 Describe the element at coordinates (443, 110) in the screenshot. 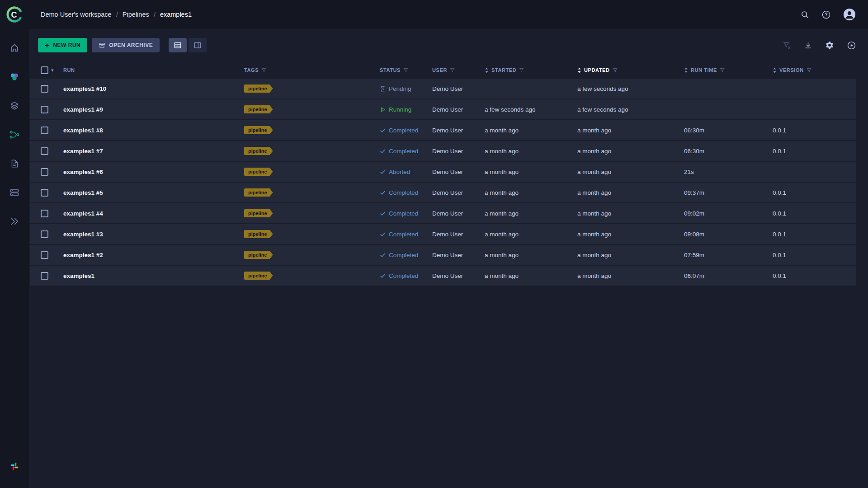

I see `table-row: examples1 #9pipelineRunningDemo Usera fe…` at that location.